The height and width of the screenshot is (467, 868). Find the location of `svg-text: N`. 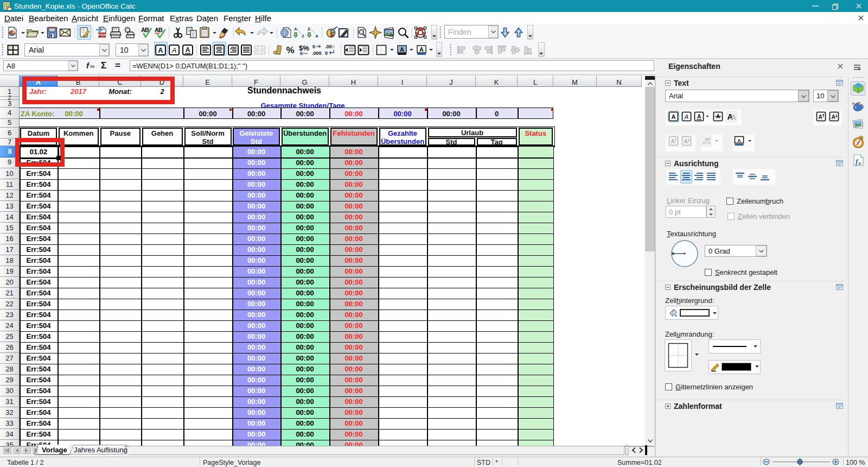

svg-text: N is located at coordinates (861, 138).